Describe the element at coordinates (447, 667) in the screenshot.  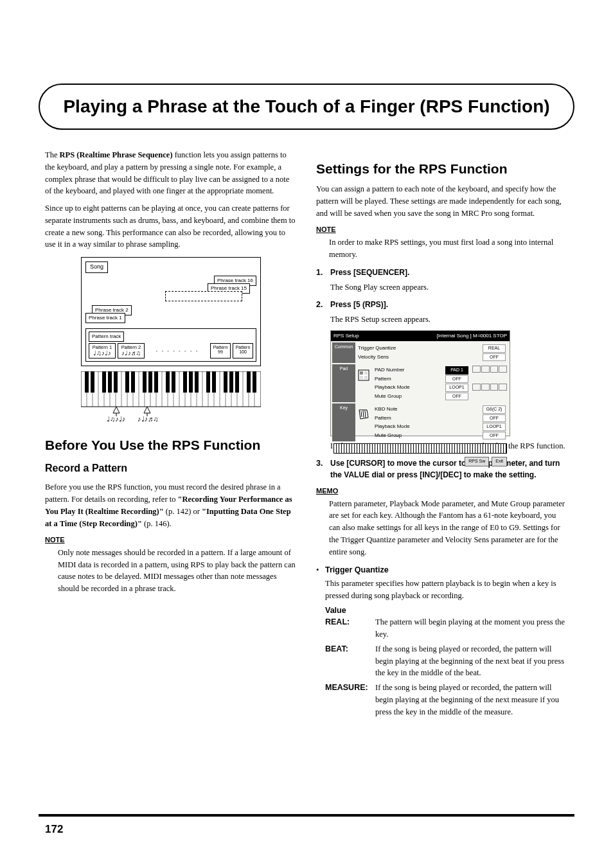
I see `value-table: REAL: The pattern will begin playing at …` at that location.